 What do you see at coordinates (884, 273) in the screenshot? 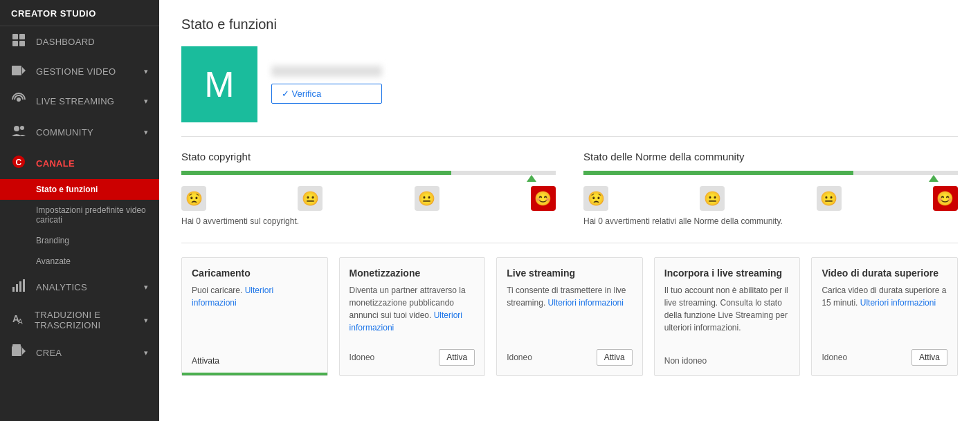
I see `card-video-durata-title: Video di durata superiore` at bounding box center [884, 273].